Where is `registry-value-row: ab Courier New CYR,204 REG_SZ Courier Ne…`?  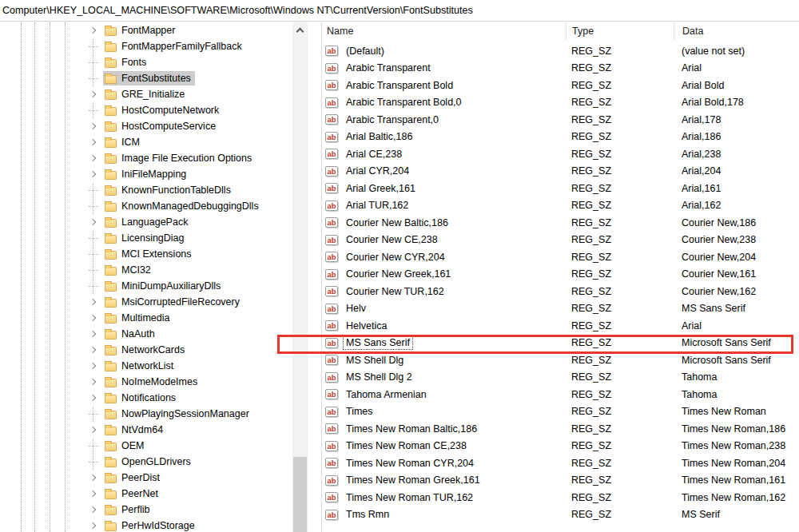
registry-value-row: ab Courier New CYR,204 REG_SZ Courier Ne… is located at coordinates (561, 257).